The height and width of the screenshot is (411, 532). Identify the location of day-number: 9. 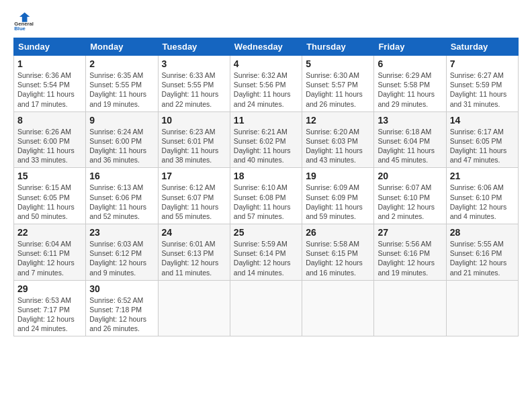
(122, 120).